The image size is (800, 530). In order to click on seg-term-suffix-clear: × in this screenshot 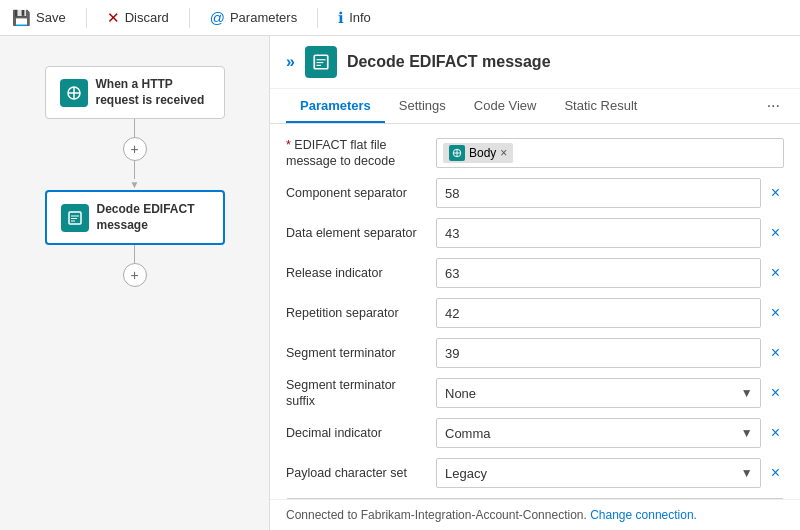, I will do `click(776, 393)`.